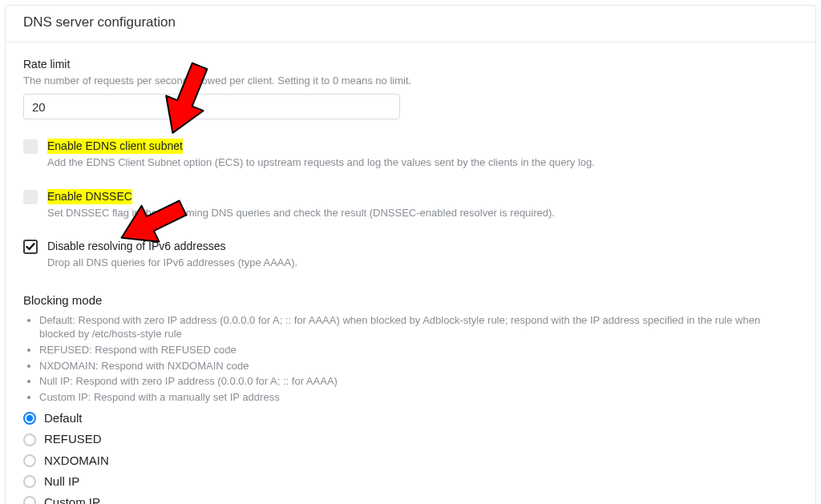  What do you see at coordinates (410, 482) in the screenshot?
I see `mode-nullip-row: Null IP` at bounding box center [410, 482].